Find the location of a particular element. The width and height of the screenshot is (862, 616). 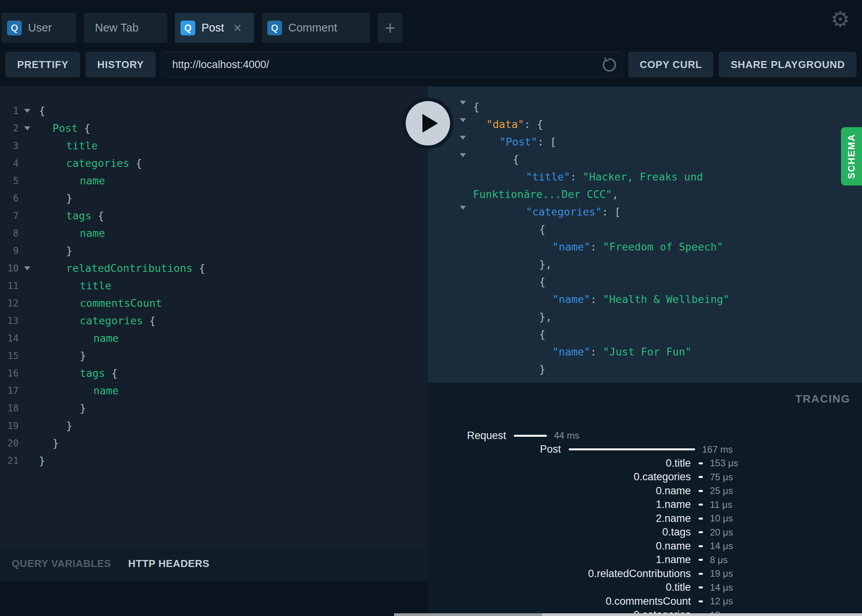

code-text: relatedContributions { is located at coordinates (121, 268).